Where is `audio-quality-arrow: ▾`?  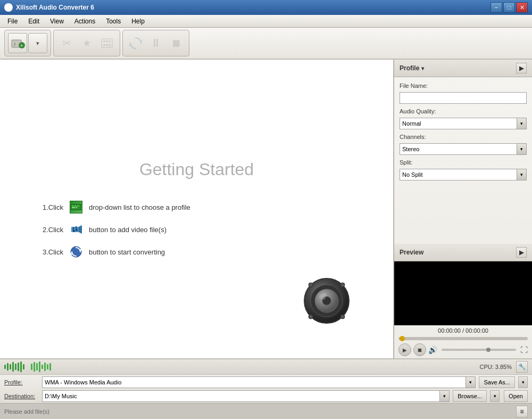 audio-quality-arrow: ▾ is located at coordinates (521, 124).